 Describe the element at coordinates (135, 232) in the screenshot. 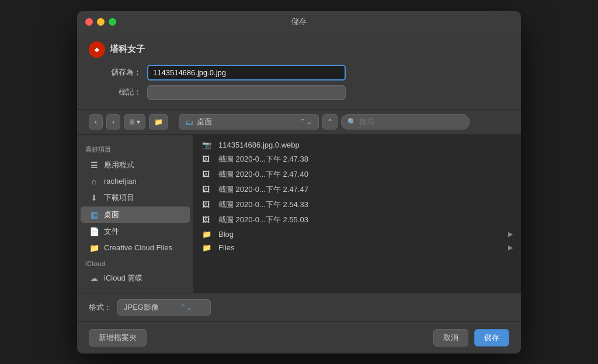

I see `sidebar-item-documents: 📄 文件` at that location.